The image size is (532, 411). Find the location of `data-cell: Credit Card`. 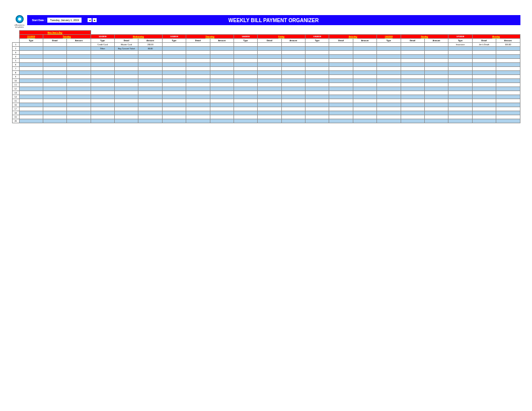

data-cell: Credit Card is located at coordinates (103, 45).